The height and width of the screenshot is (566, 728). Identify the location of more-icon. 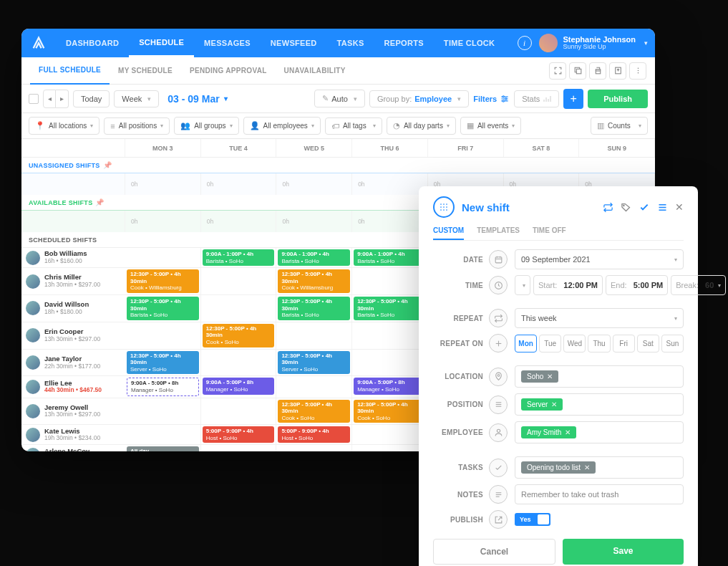
(638, 71).